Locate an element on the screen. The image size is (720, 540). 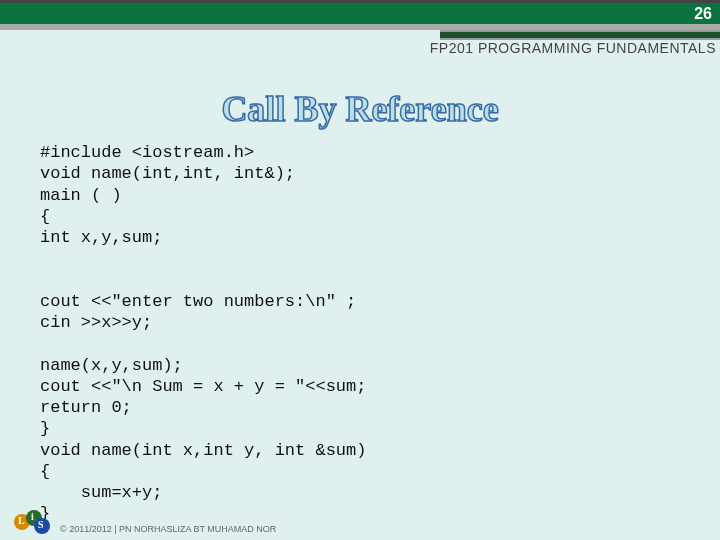
course-label: FP201 PROGRAMMING FUNDAMENTALS is located at coordinates (573, 48).